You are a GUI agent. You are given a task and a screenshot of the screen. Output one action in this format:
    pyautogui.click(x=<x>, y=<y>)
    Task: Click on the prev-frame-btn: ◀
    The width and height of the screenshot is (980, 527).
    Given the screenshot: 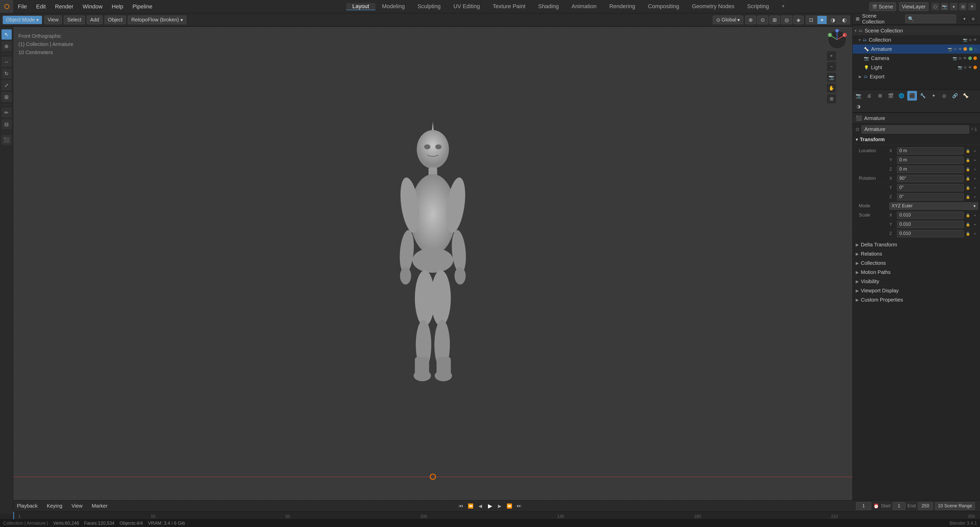 What is the action you would take?
    pyautogui.click(x=480, y=506)
    